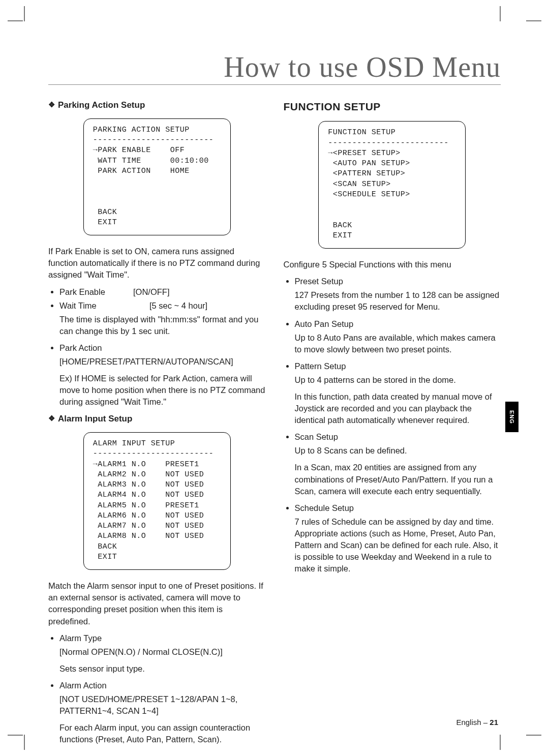 The width and height of the screenshot is (549, 756). Describe the element at coordinates (148, 526) in the screenshot. I see `osd-row: ALARM7 N.O NOT USED` at that location.